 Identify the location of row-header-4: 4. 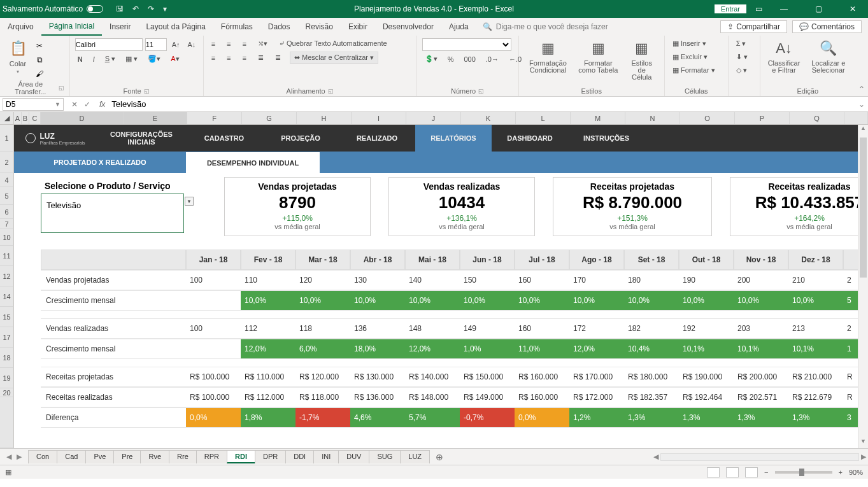
(7, 180).